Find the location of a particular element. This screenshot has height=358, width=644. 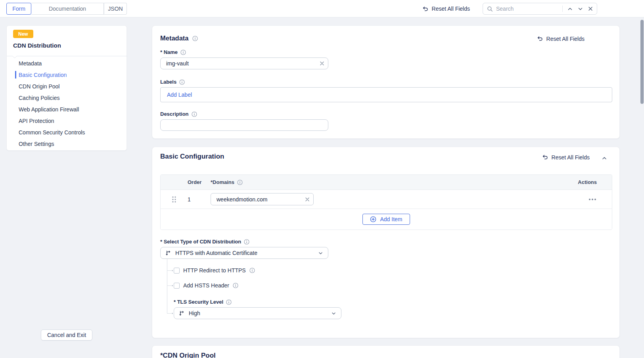

collapse-section-chevron-up-icon is located at coordinates (604, 158).